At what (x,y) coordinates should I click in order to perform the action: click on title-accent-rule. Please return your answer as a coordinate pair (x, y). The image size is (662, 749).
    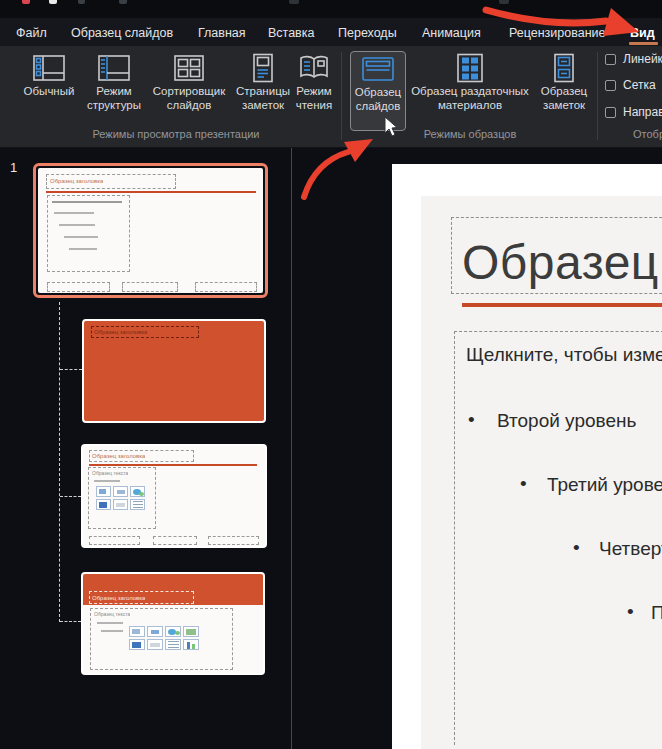
    Looking at the image, I should click on (562, 305).